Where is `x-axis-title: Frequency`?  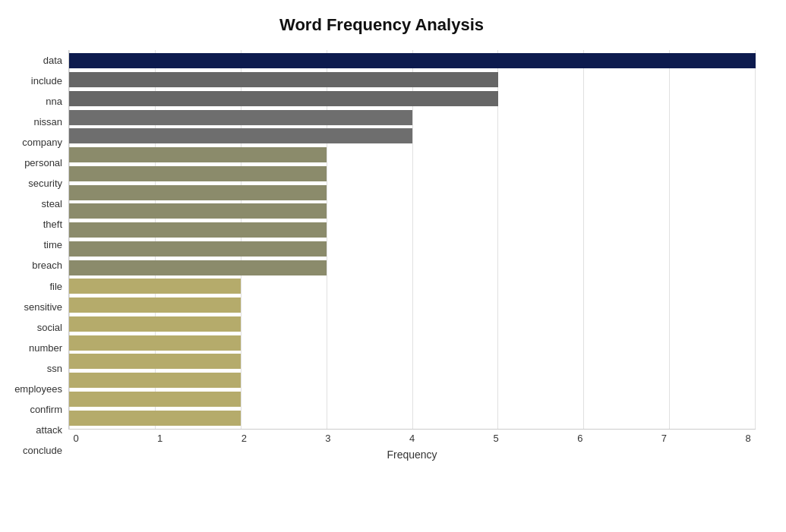 x-axis-title: Frequency is located at coordinates (412, 455).